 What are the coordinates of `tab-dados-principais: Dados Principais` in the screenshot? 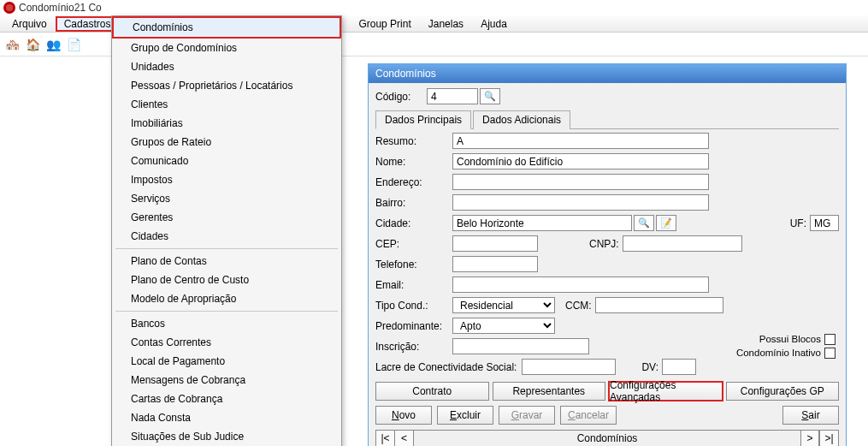 It's located at (423, 120).